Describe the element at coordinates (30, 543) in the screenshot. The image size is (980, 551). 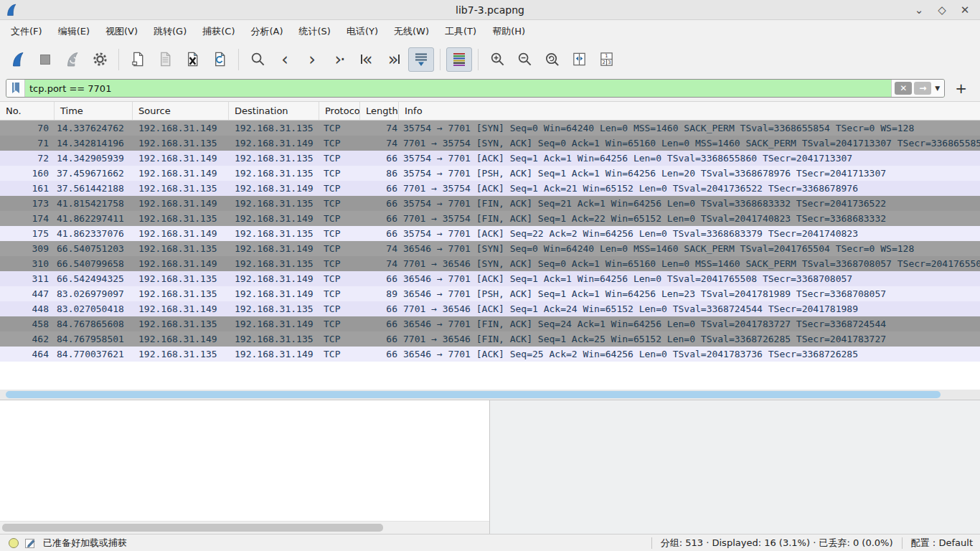
I see `capture-comment-icon` at that location.